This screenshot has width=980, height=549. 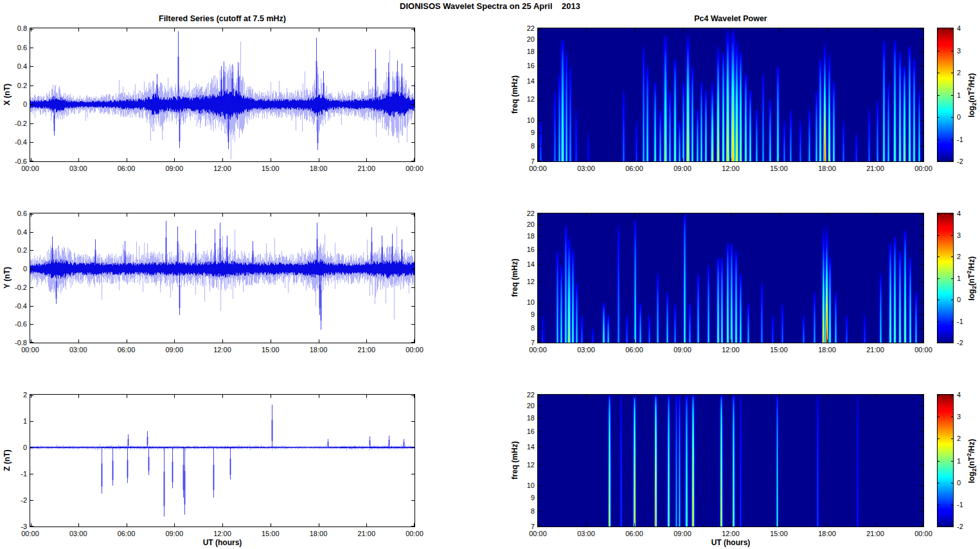 What do you see at coordinates (515, 278) in the screenshot?
I see `y-wavelet-ylabel: freq (mHz)` at bounding box center [515, 278].